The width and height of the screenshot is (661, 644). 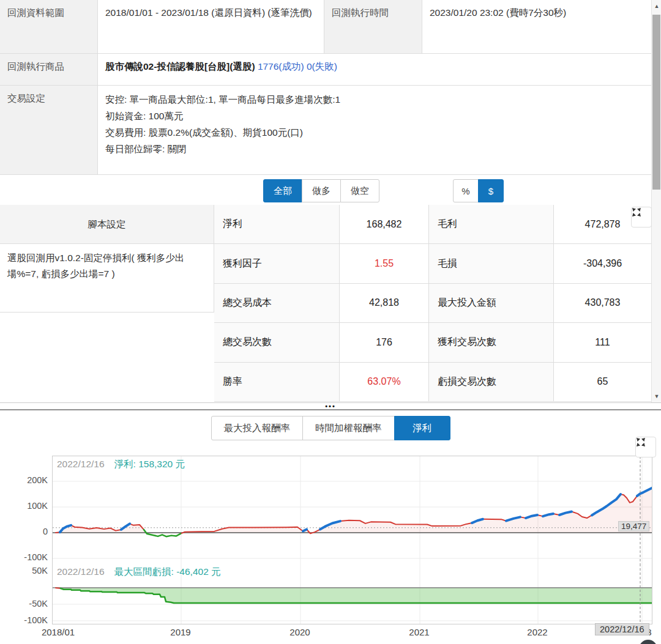 What do you see at coordinates (375, 70) in the screenshot?
I see `info-value-product: 股市傳說02-投信認養股[台股](選股) 1776(成功) 0(失敗)` at bounding box center [375, 70].